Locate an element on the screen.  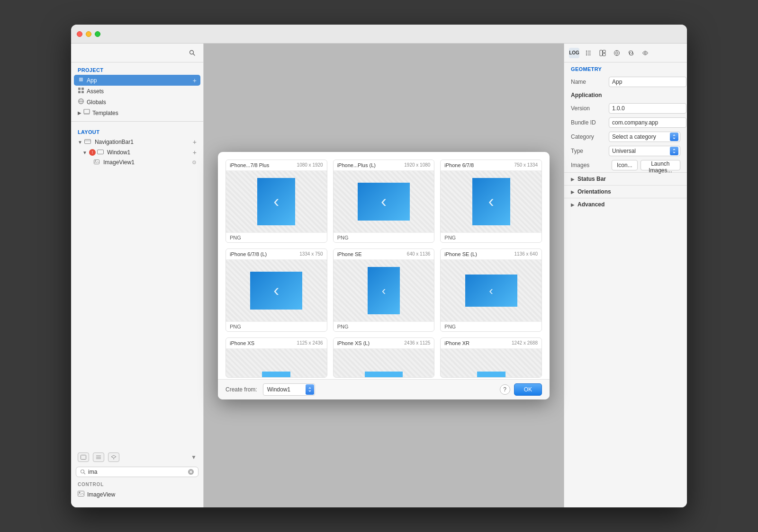
control-imageview-icon is located at coordinates (81, 494).